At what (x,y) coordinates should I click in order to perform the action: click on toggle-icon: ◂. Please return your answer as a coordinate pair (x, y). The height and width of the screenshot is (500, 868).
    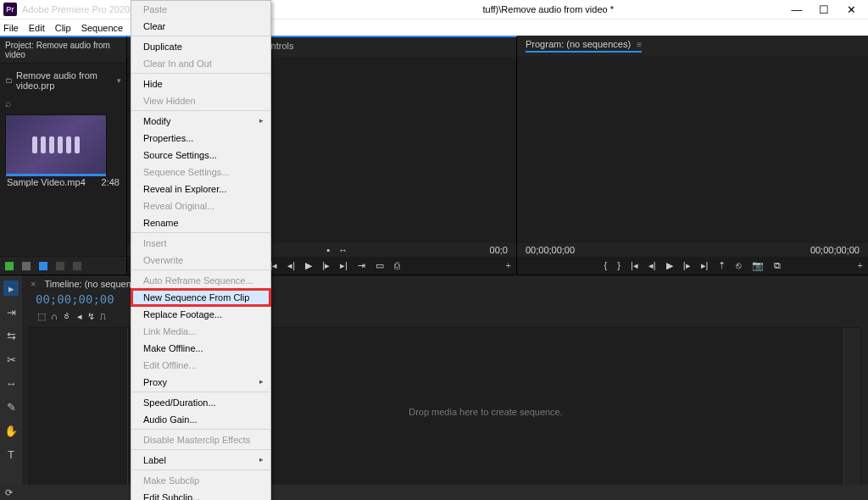
    Looking at the image, I should click on (80, 317).